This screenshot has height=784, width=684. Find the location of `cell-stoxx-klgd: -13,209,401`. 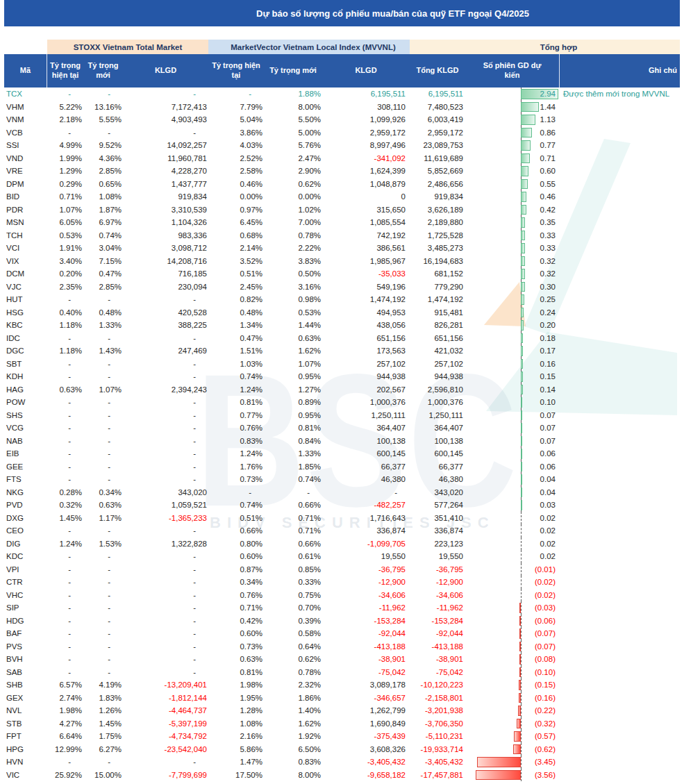

cell-stoxx-klgd: -13,209,401 is located at coordinates (165, 685).